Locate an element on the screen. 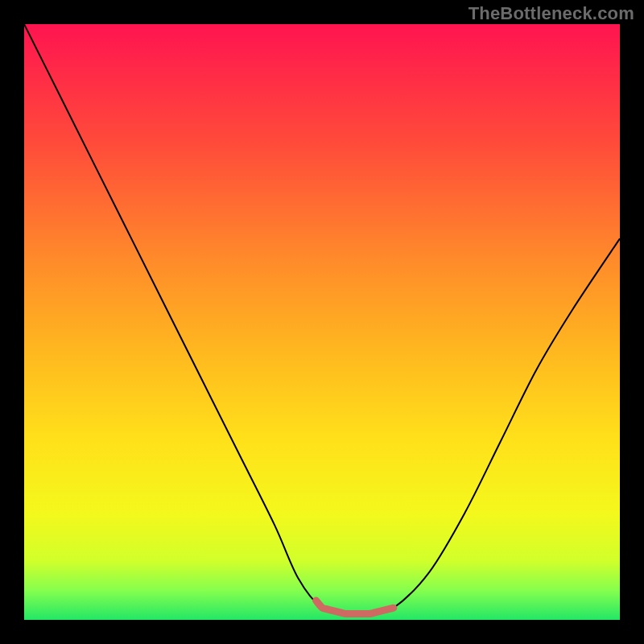  watermark-text: TheBottleneck.com is located at coordinates (551, 14).